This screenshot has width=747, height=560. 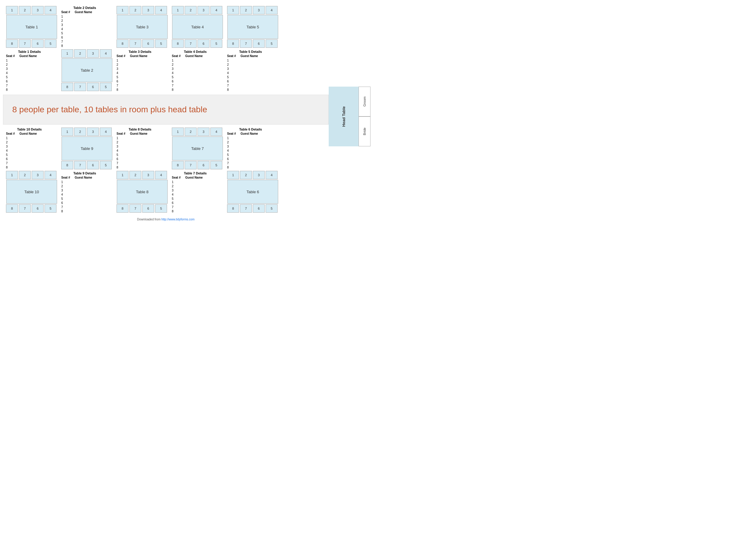 What do you see at coordinates (84, 8) in the screenshot?
I see `table2-details-title: Table 2 Details` at bounding box center [84, 8].